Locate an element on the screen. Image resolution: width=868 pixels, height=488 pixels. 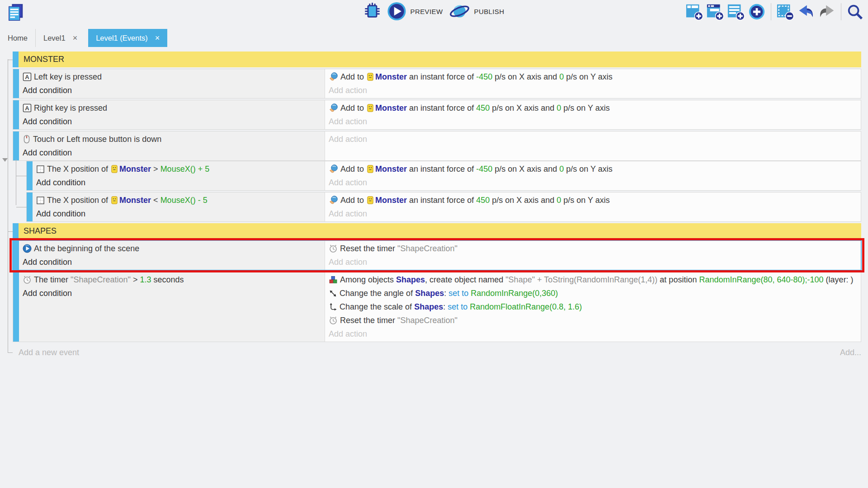
token-object: Shapes is located at coordinates (429, 307).